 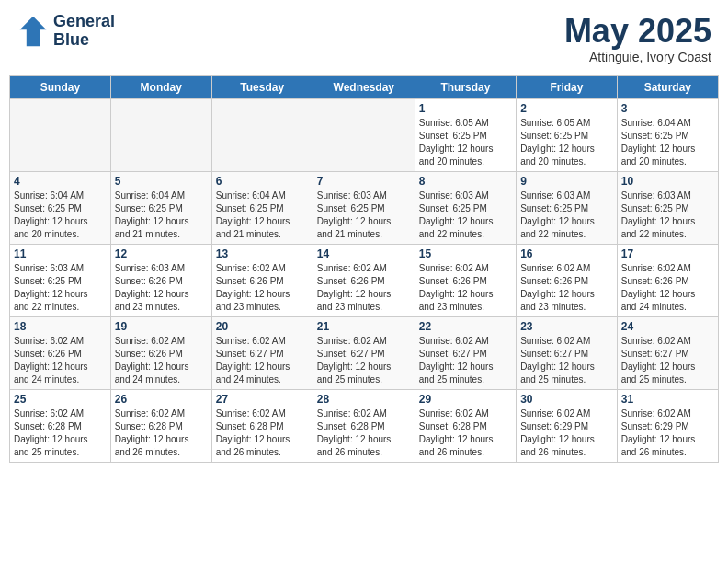 What do you see at coordinates (162, 254) in the screenshot?
I see `day-number: 12` at bounding box center [162, 254].